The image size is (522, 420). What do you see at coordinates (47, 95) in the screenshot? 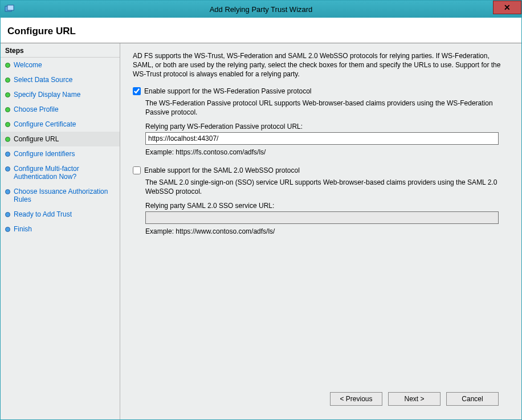
I see `step-label: Specify Display Name` at bounding box center [47, 95].